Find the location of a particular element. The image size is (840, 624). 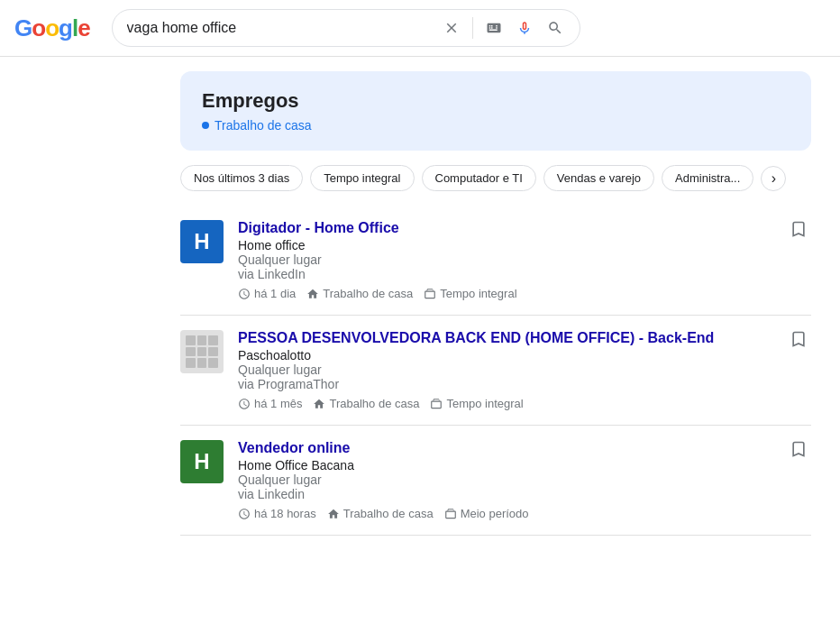

jobs-card: Empregos Trabalho de casa is located at coordinates (496, 111).